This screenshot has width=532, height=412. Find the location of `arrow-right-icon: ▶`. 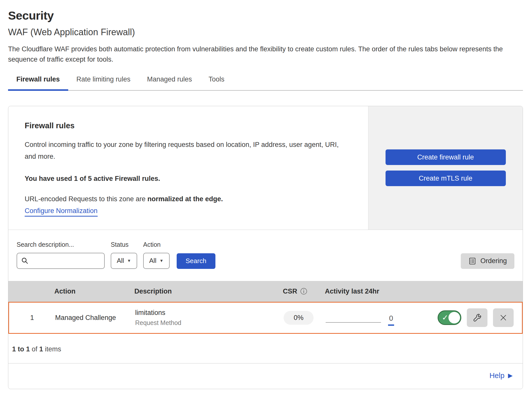

arrow-right-icon: ▶ is located at coordinates (510, 376).